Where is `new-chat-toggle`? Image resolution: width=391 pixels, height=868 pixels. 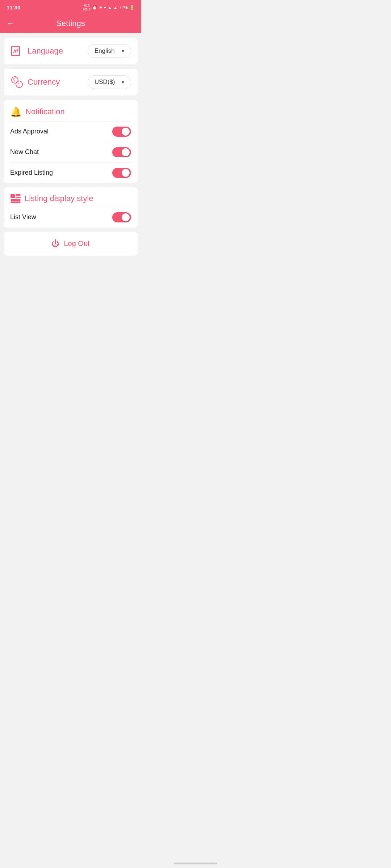
new-chat-toggle is located at coordinates (122, 152).